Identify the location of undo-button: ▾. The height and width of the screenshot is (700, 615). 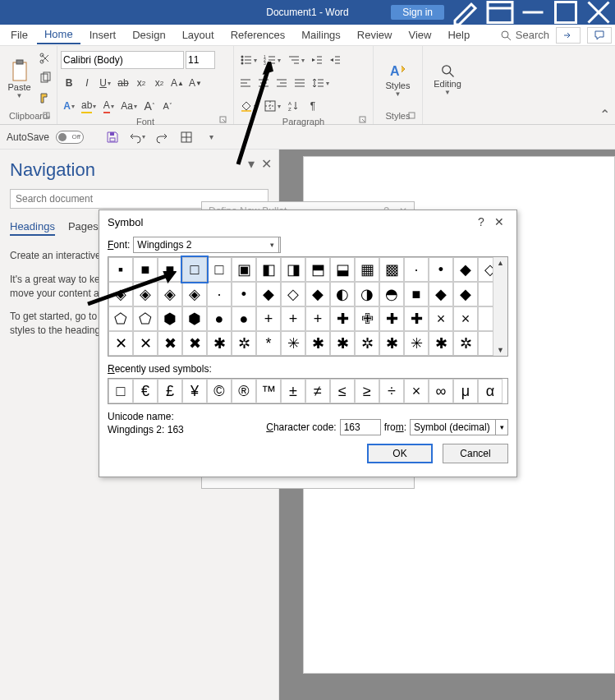
(137, 137).